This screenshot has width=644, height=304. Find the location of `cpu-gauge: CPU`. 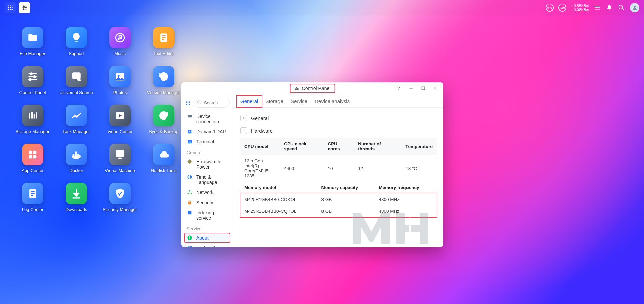

cpu-gauge: CPU is located at coordinates (550, 8).